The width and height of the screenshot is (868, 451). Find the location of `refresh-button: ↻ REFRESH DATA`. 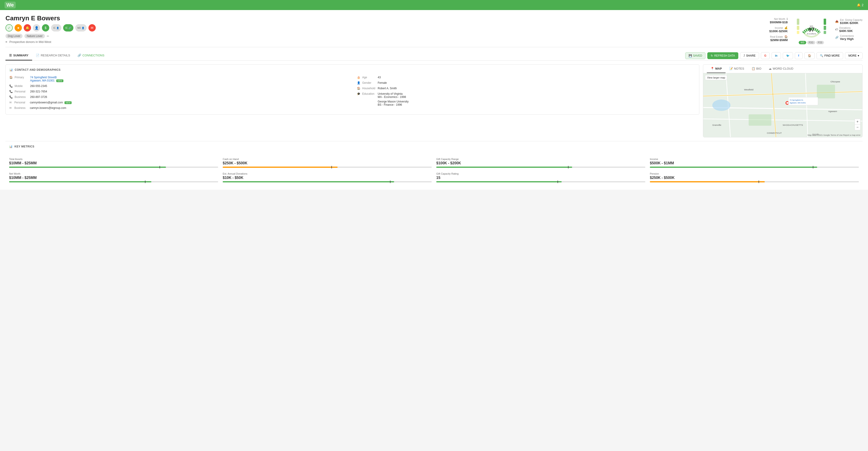

refresh-button: ↻ REFRESH DATA is located at coordinates (723, 56).